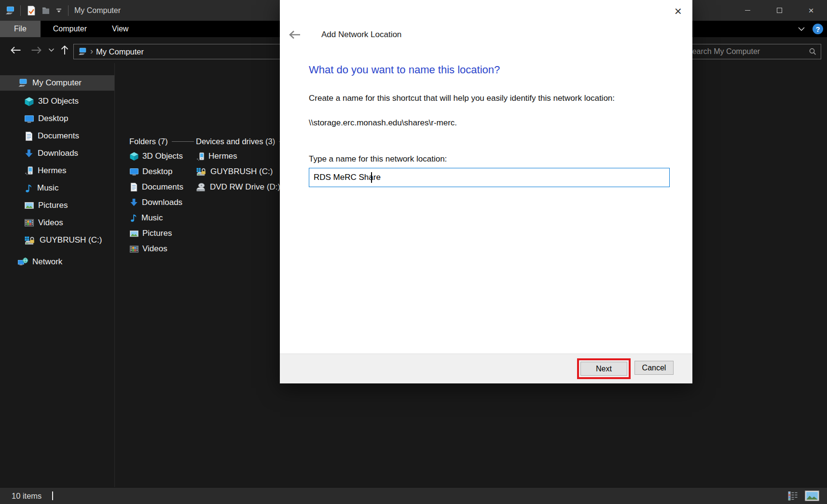 This screenshot has height=504, width=827. What do you see at coordinates (20, 29) in the screenshot?
I see `tab-file: File` at bounding box center [20, 29].